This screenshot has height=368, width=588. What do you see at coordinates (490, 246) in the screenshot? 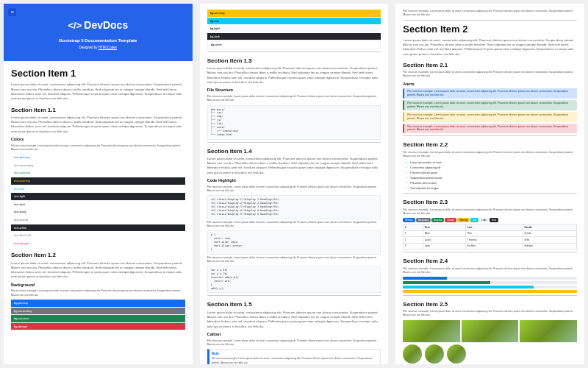
I see `table-row: 3Larrythe Bird@twitter` at bounding box center [490, 246].